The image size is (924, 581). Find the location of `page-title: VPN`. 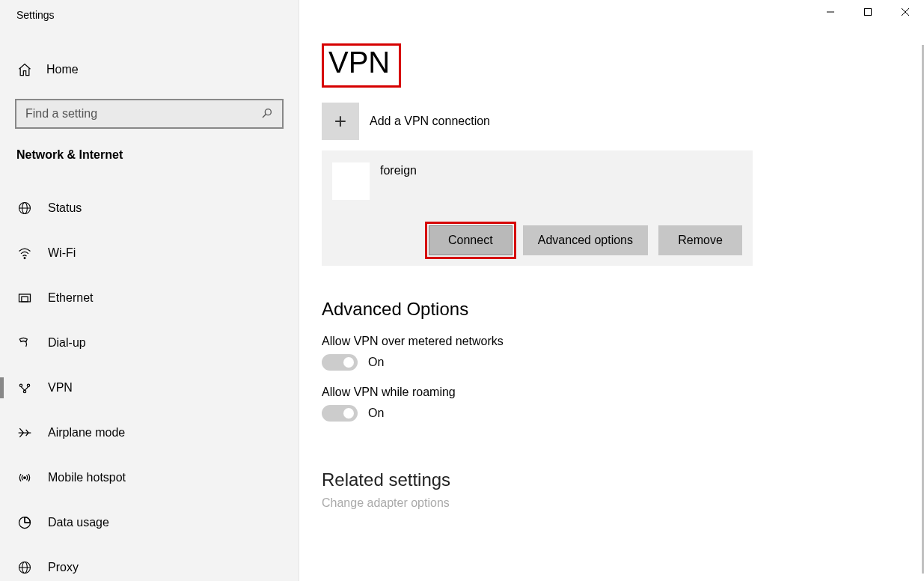

page-title: VPN is located at coordinates (359, 63).